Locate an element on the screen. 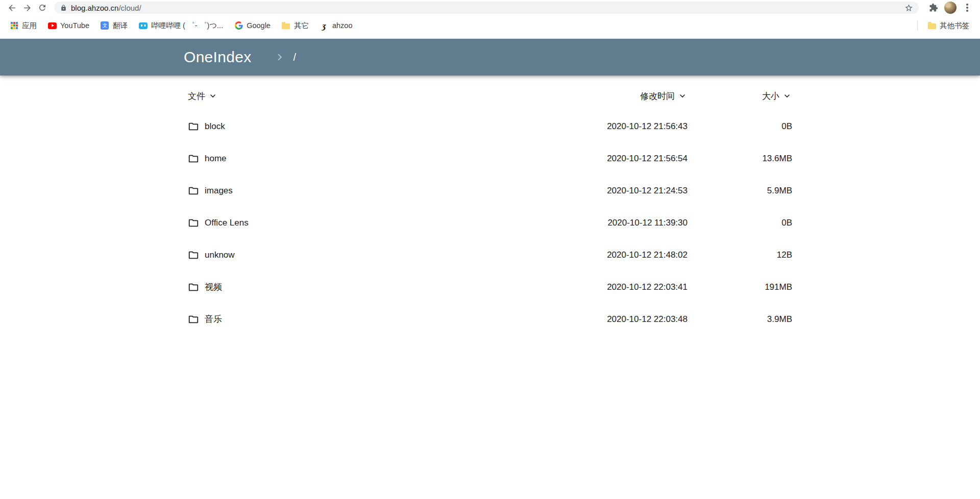 The image size is (980, 499). file-size: 13.6MB is located at coordinates (740, 159).